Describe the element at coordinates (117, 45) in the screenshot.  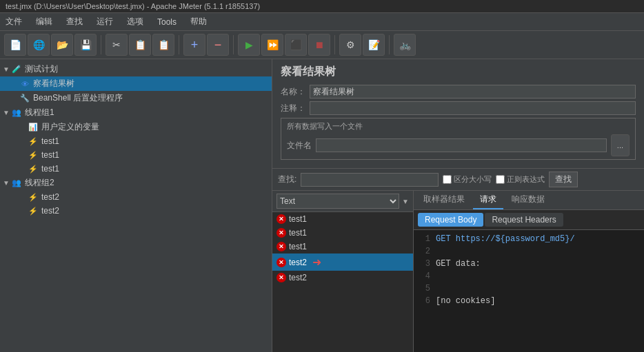
I see `toolbar-cut: ✂` at that location.